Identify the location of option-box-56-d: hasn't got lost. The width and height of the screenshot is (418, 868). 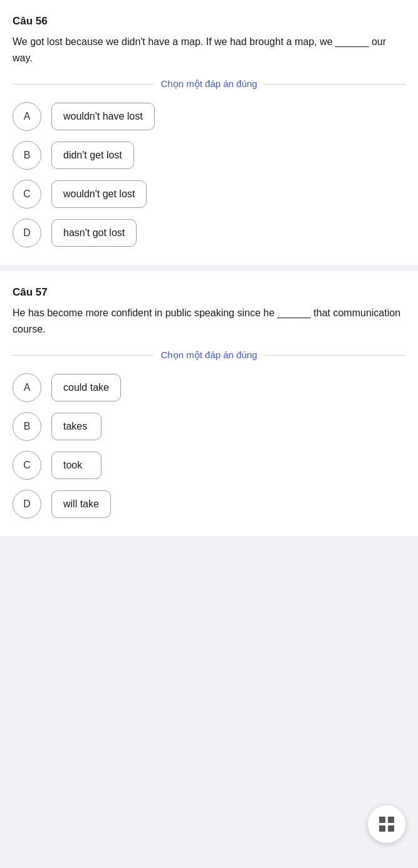
(94, 233).